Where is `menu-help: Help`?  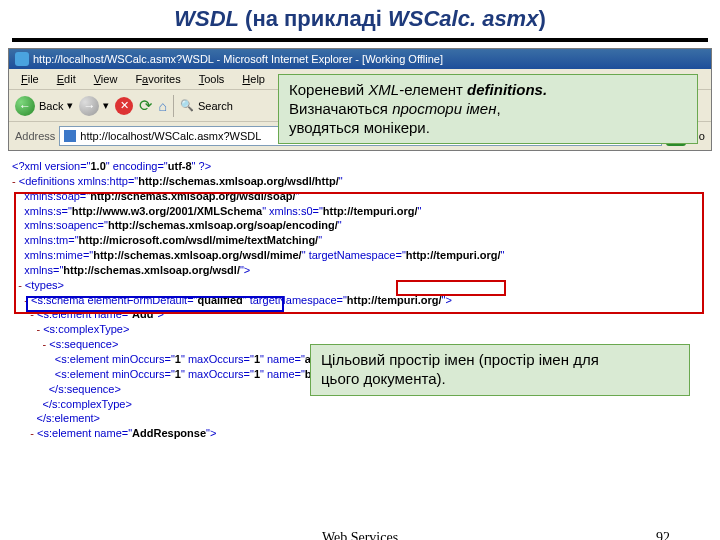
menu-help: Help is located at coordinates (254, 79).